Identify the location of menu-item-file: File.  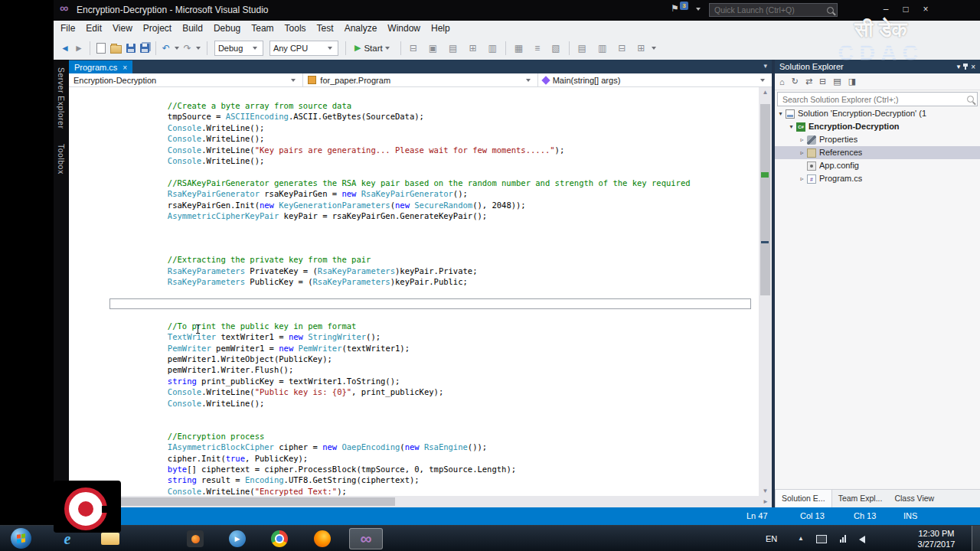
(67, 28).